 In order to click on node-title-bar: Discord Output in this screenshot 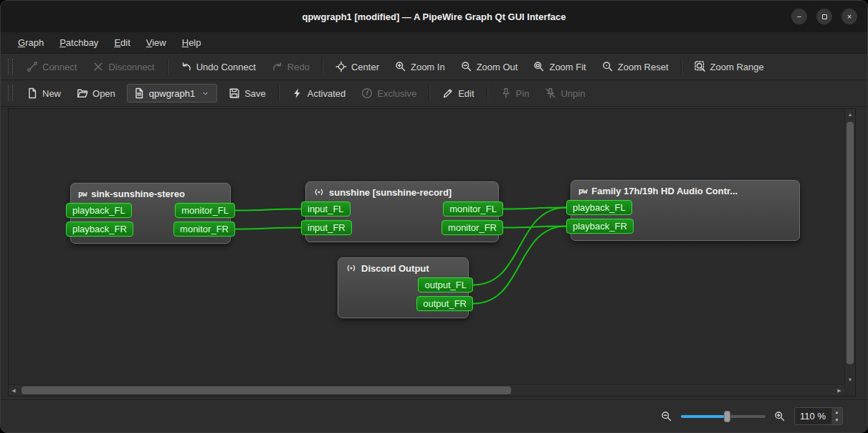, I will do `click(403, 267)`.